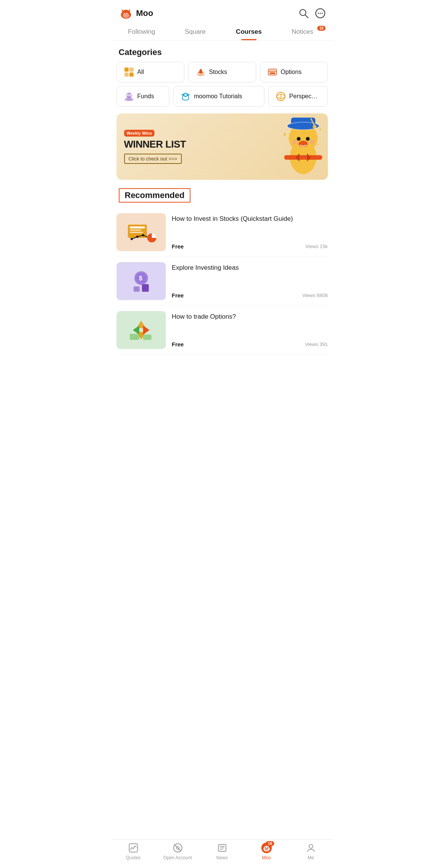 This screenshot has width=444, height=868. Describe the element at coordinates (250, 219) in the screenshot. I see `course-title-1: How to Invest in Stocks (Quickstart Guid…` at that location.